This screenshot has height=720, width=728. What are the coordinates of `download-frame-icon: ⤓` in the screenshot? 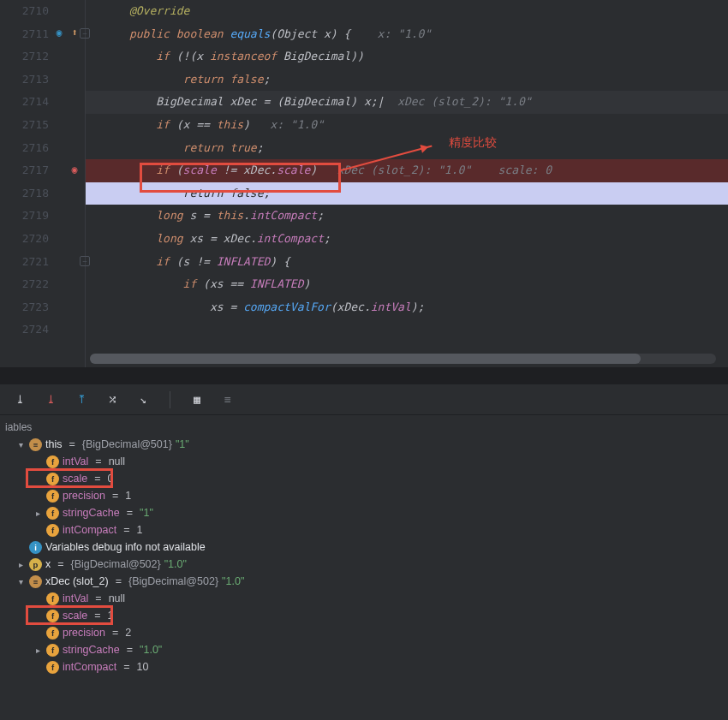 It's located at (20, 400).